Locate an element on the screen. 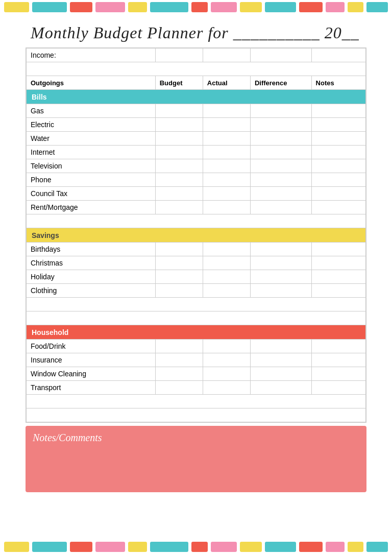 This screenshot has height=554, width=392. bills-council-tax-label: Council Tax is located at coordinates (91, 194).